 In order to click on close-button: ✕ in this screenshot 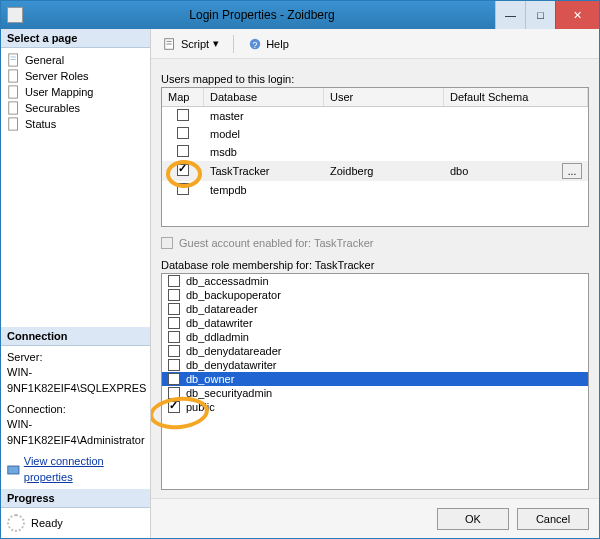, I will do `click(577, 15)`.